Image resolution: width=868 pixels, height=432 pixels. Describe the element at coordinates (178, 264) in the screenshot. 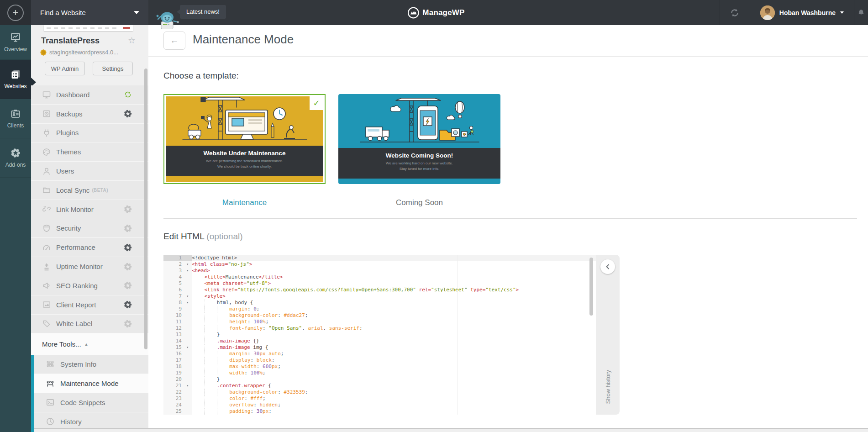

I see `line-number: 2▾` at that location.